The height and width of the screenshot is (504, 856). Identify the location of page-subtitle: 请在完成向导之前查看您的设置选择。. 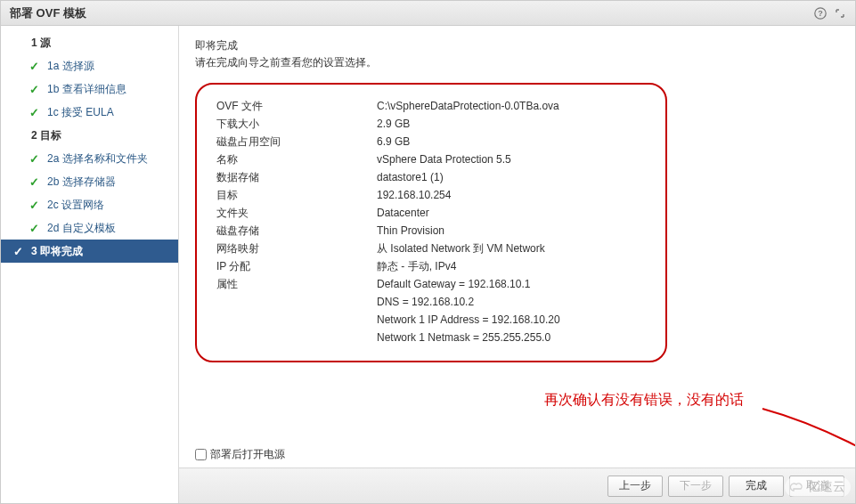
(517, 62).